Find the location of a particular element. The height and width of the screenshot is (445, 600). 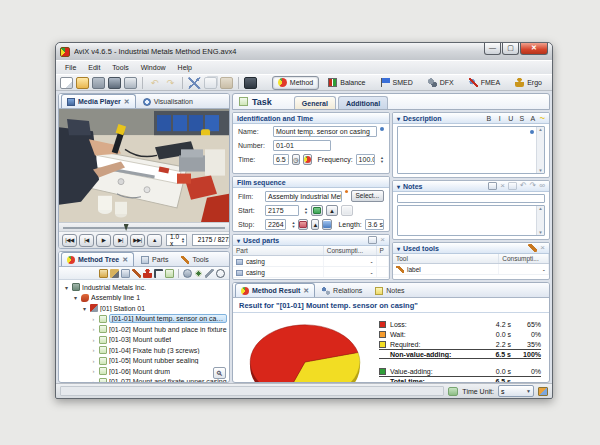

task-tab: Additional is located at coordinates (363, 102).